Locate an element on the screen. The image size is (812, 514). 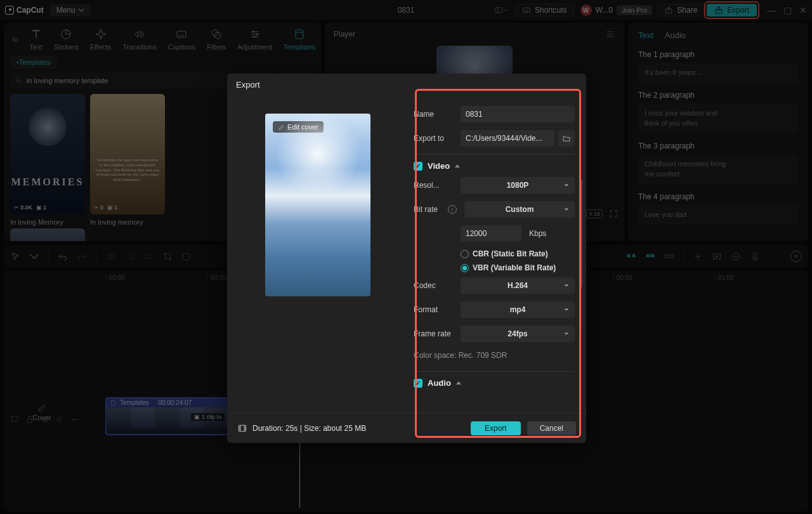
bitrate-label: Bit rate is located at coordinates (429, 209).